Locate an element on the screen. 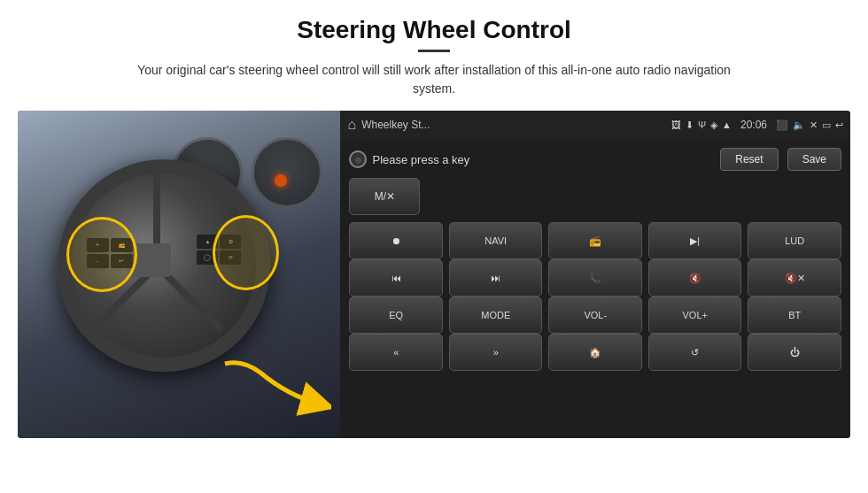  download-icon: ⬇ is located at coordinates (689, 126).